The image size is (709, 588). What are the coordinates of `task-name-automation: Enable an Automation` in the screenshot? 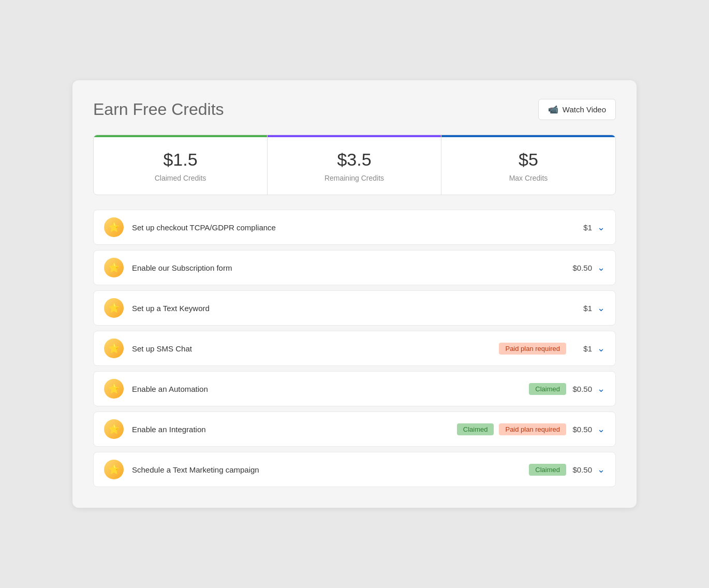 It's located at (326, 389).